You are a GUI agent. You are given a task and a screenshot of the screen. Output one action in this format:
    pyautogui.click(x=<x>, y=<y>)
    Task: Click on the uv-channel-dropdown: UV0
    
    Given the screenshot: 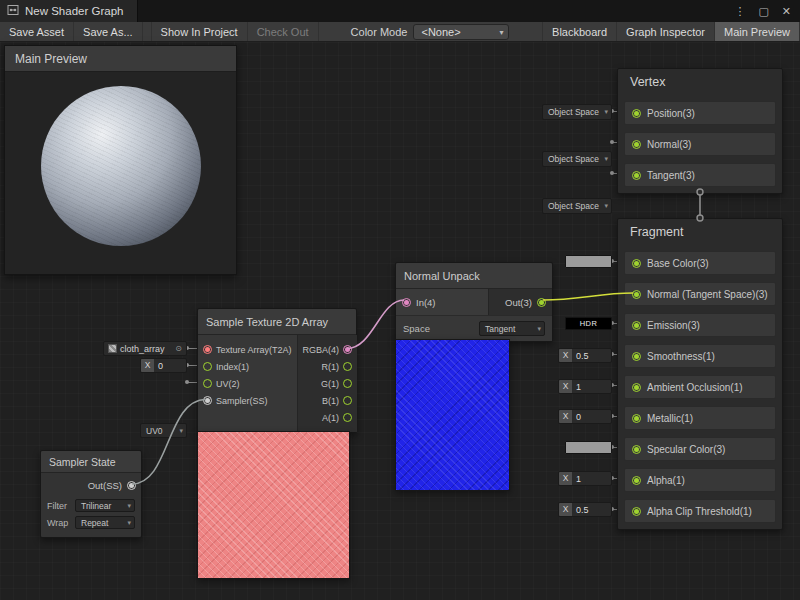 What is the action you would take?
    pyautogui.click(x=164, y=430)
    